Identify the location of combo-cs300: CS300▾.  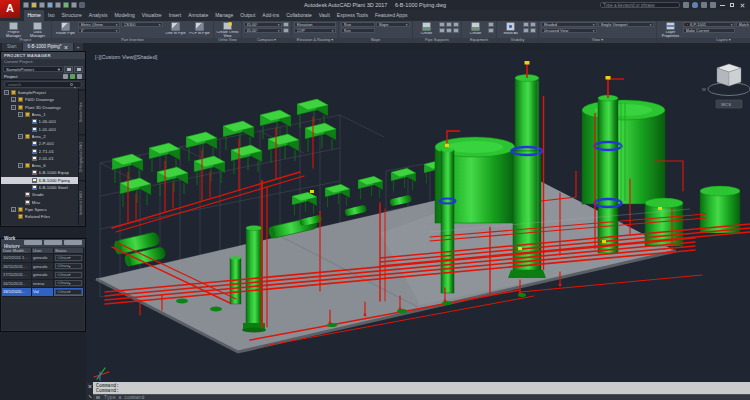
(142, 24).